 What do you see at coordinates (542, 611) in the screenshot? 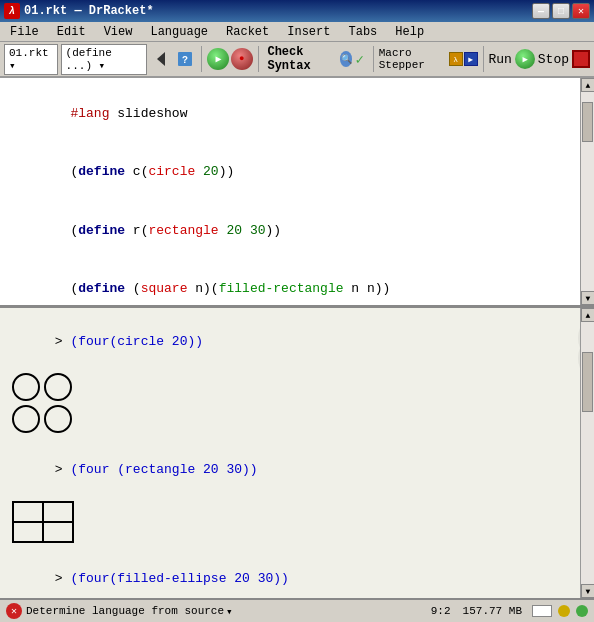
I see `memory-bar` at bounding box center [542, 611].